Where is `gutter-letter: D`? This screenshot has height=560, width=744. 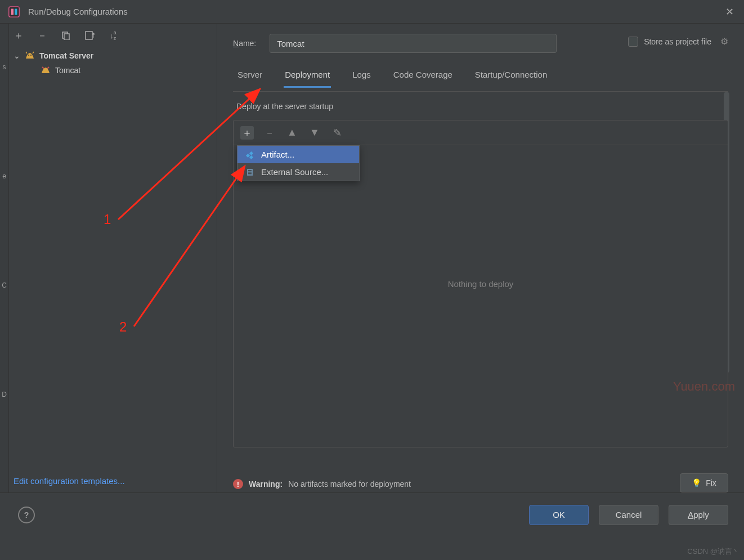 gutter-letter: D is located at coordinates (5, 395).